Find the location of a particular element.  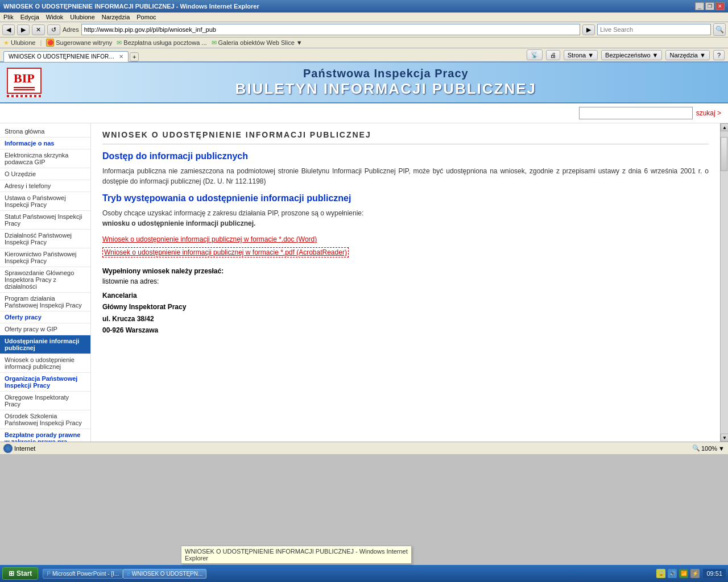

sidebar-item-ustawa: Ustawa o Państwowej Inspekcji Pracy is located at coordinates (46, 201).